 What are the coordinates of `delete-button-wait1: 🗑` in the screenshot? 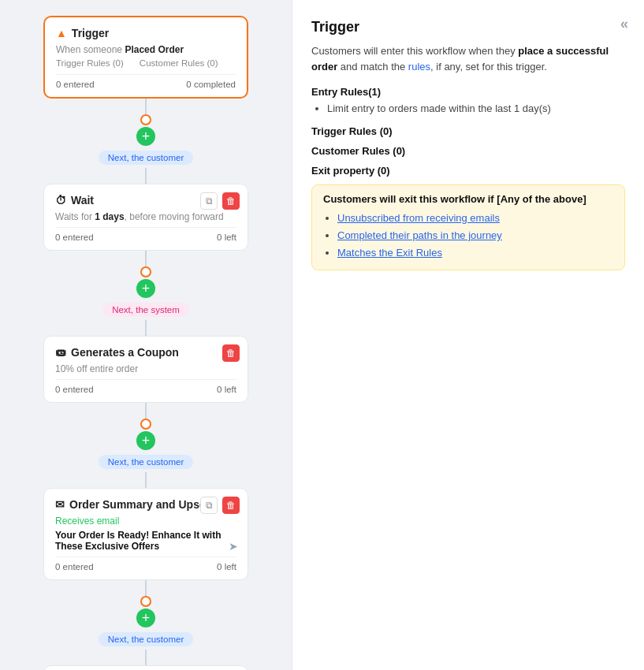 It's located at (231, 201).